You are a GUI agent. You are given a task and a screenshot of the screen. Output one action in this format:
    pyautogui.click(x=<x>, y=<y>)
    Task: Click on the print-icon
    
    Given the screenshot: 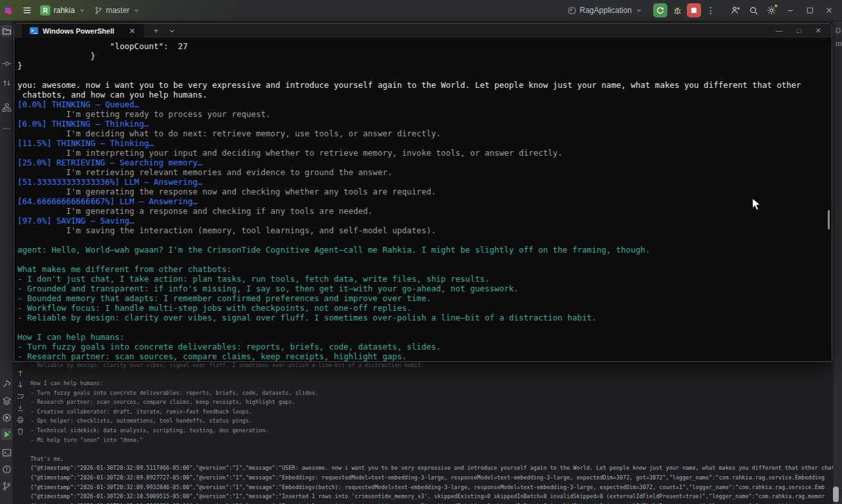 What is the action you would take?
    pyautogui.click(x=21, y=420)
    